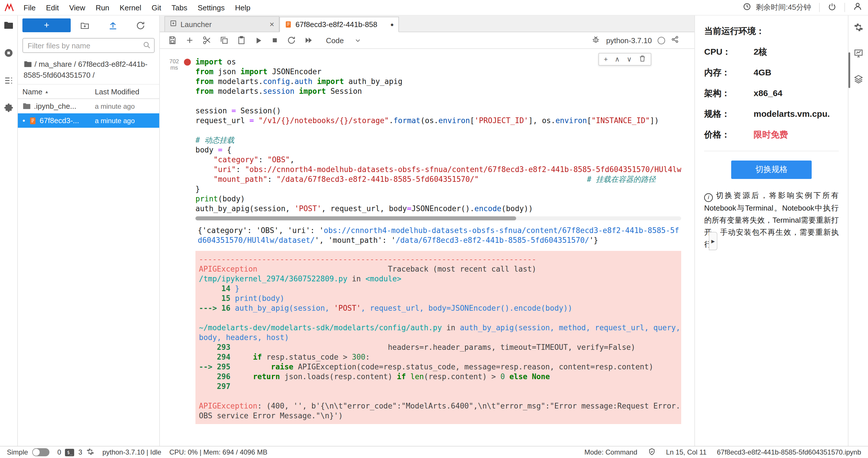  Describe the element at coordinates (40, 452) in the screenshot. I see `simple-mode-toggle` at that location.